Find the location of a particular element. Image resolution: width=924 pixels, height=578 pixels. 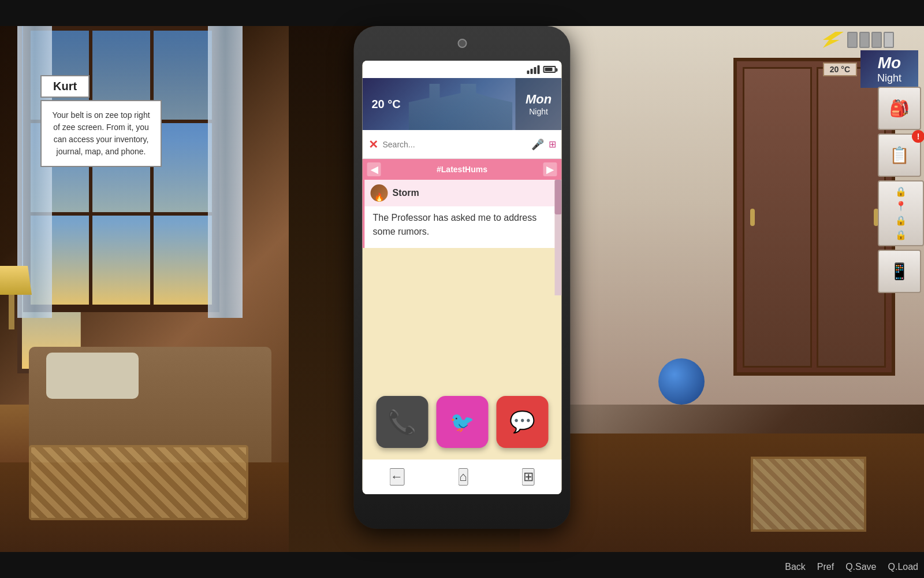

lock-icon-3: 🔒 is located at coordinates (901, 235).